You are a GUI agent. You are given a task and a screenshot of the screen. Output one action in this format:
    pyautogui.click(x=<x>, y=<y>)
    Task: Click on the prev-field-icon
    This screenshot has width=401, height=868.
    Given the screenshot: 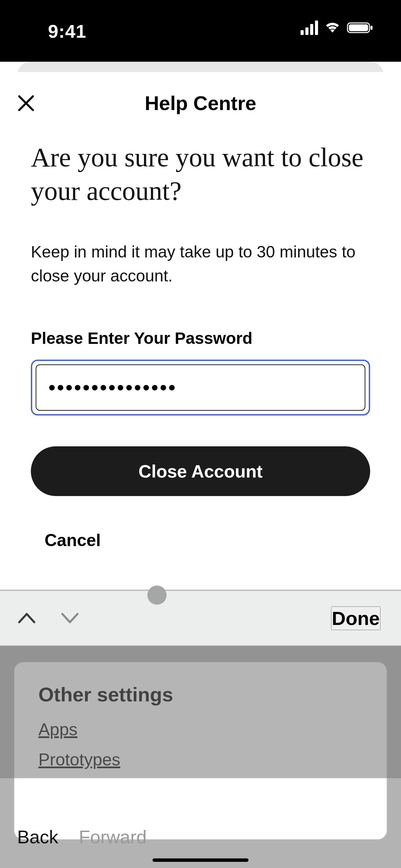 What is the action you would take?
    pyautogui.click(x=27, y=618)
    